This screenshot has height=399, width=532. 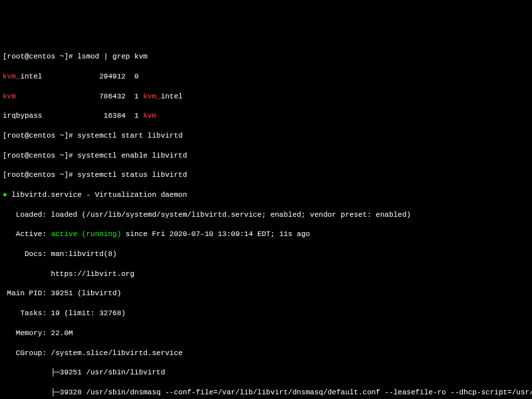 What do you see at coordinates (266, 77) in the screenshot?
I see `lsmod-row: kvm_intel 294912 0` at bounding box center [266, 77].